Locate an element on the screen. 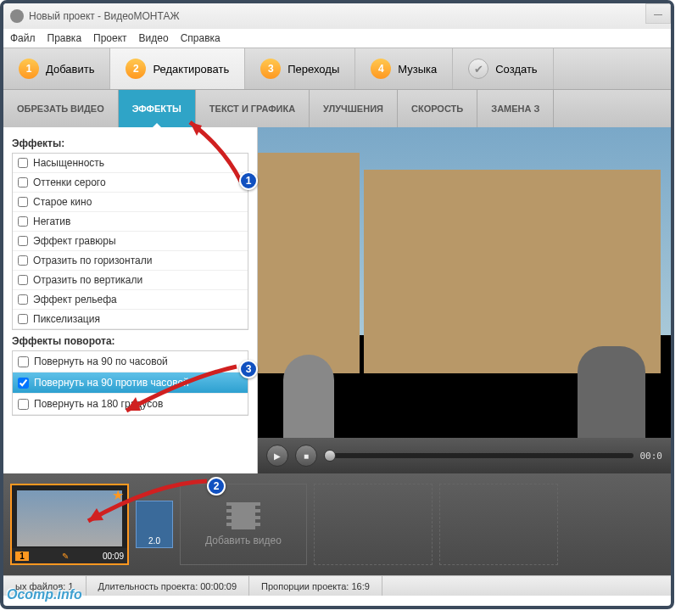  film-icon is located at coordinates (243, 516).